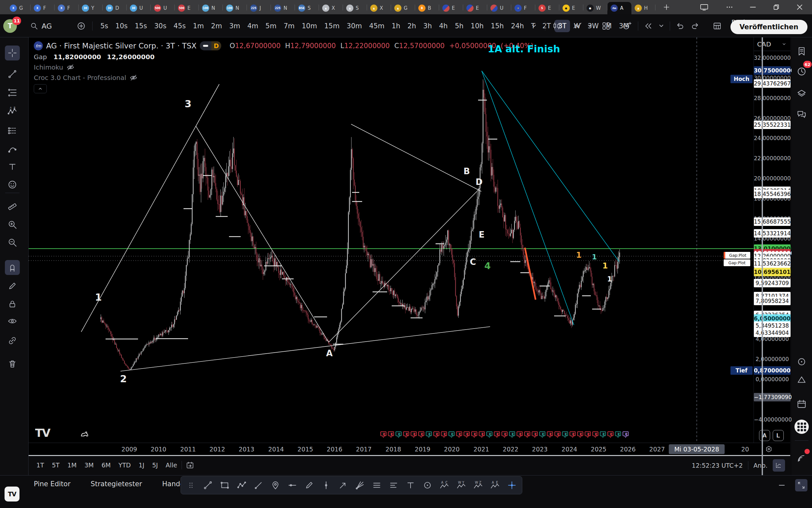 Image resolution: width=812 pixels, height=508 pixels. I want to click on timeframe-24h: 24h, so click(517, 26).